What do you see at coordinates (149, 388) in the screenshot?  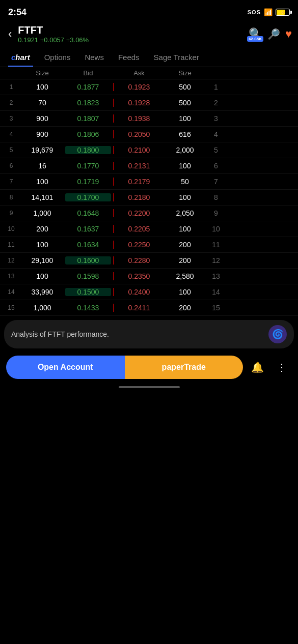 I see `home-indicator` at bounding box center [149, 388].